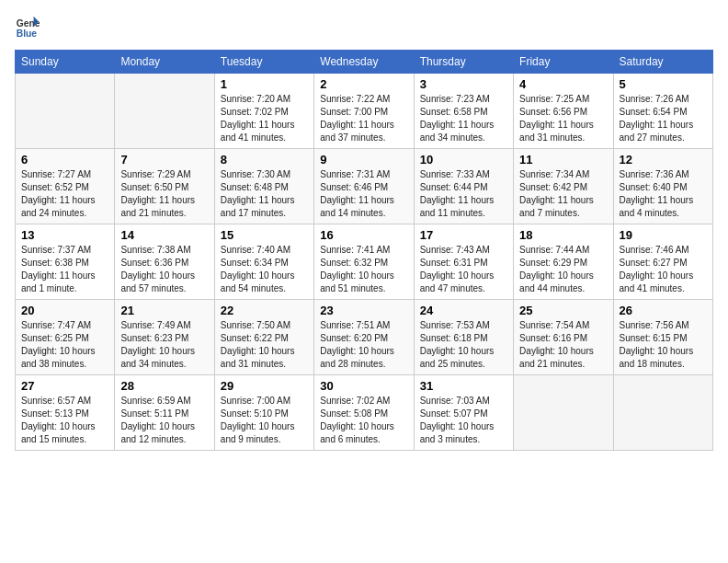 Image resolution: width=728 pixels, height=563 pixels. I want to click on day-info: Sunrise: 7:25 AM Sunset: 6:56 PM Dayligh…, so click(563, 119).